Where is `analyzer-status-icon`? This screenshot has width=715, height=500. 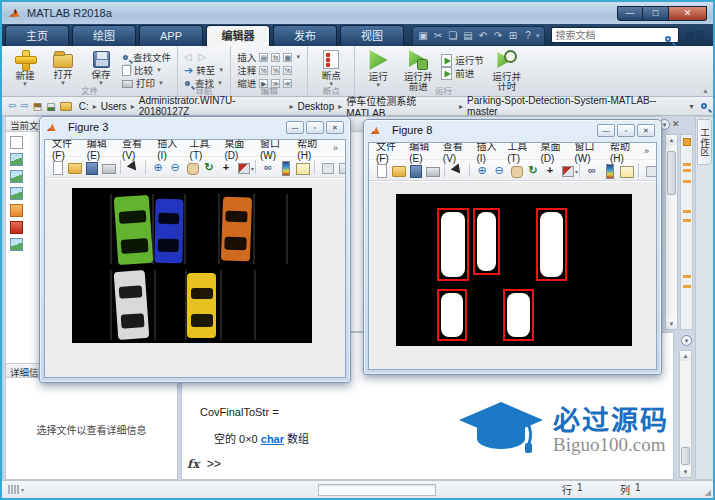 analyzer-status-icon is located at coordinates (687, 142).